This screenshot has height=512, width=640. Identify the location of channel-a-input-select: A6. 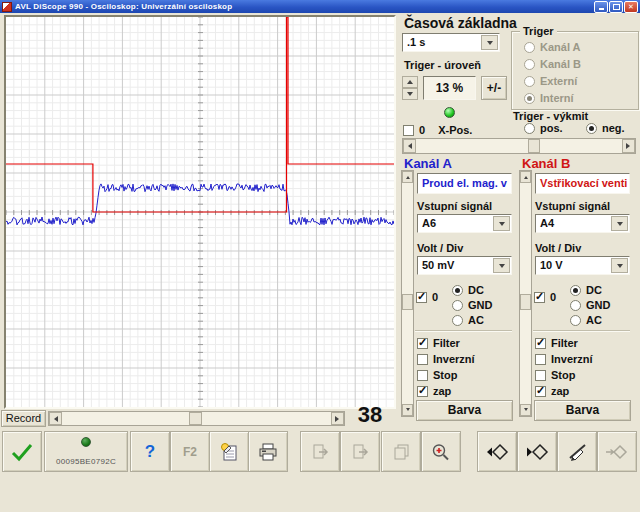
(464, 224).